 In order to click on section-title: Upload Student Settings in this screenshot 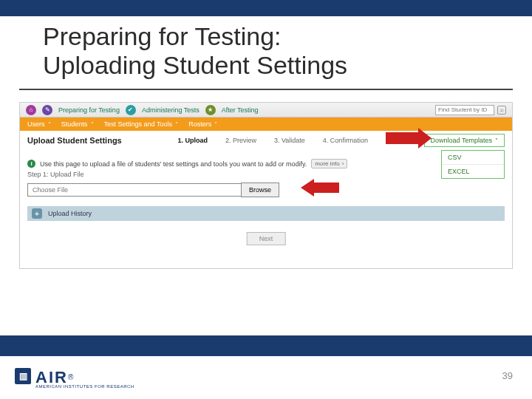, I will do `click(75, 140)`.